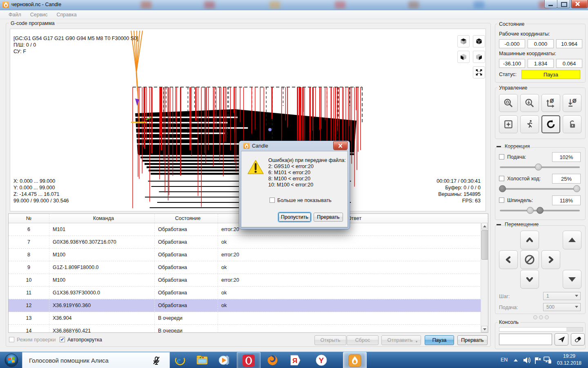  I want to click on scroll-up-icon, so click(484, 226).